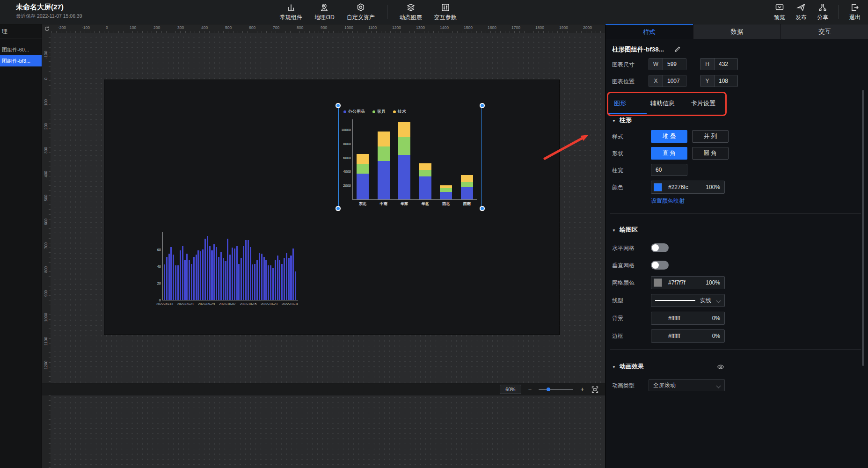  I want to click on chart-icon, so click(291, 7).